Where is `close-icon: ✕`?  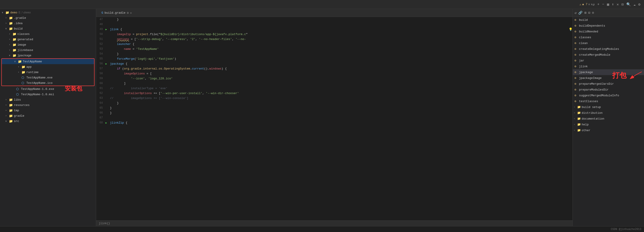 close-icon: ✕ is located at coordinates (618, 4).